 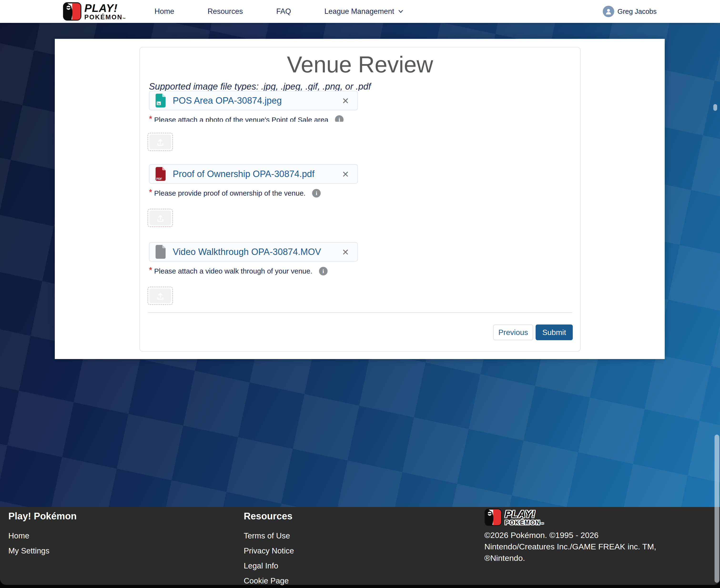 What do you see at coordinates (570, 547) in the screenshot?
I see `copyright-text: ©2026 Pokémon. ©1995 - 2026 Nintendo/Cre…` at bounding box center [570, 547].